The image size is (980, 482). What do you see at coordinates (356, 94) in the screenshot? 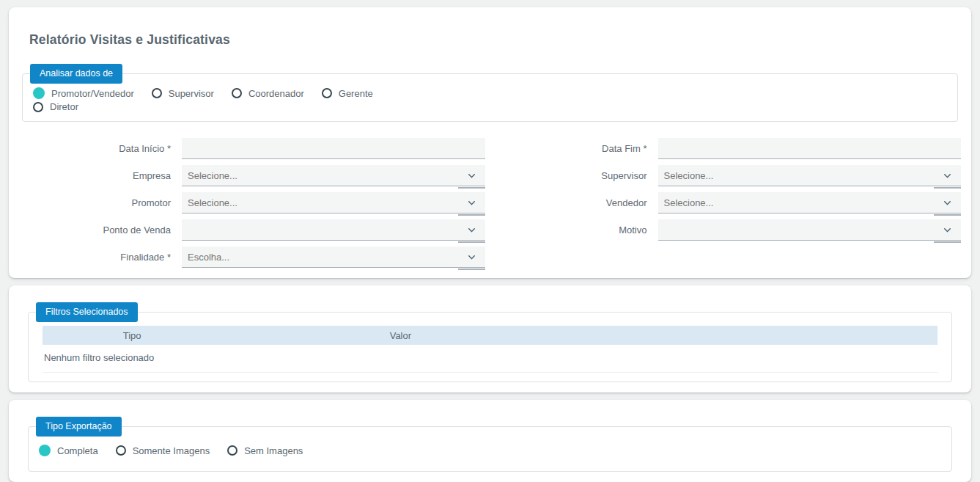
I see `radio-label: Gerente` at bounding box center [356, 94].